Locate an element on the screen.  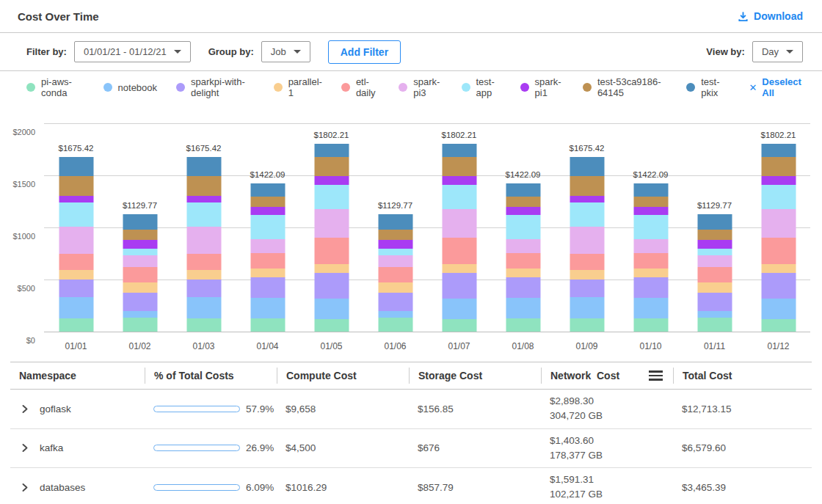
legend-item: pi-aws-conda is located at coordinates (56, 87).